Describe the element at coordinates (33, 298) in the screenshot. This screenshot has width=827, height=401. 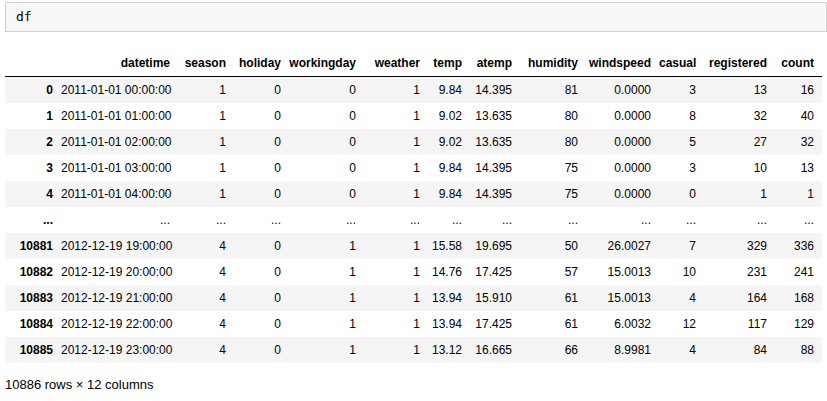
I see `row-index: 10883` at that location.